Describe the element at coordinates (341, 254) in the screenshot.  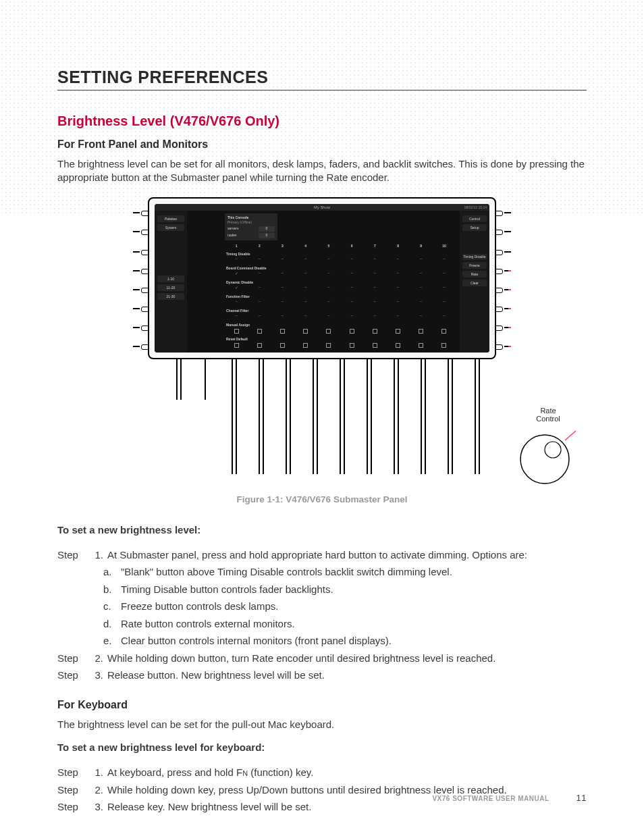
I see `screen-row-label: Timing Disable` at that location.